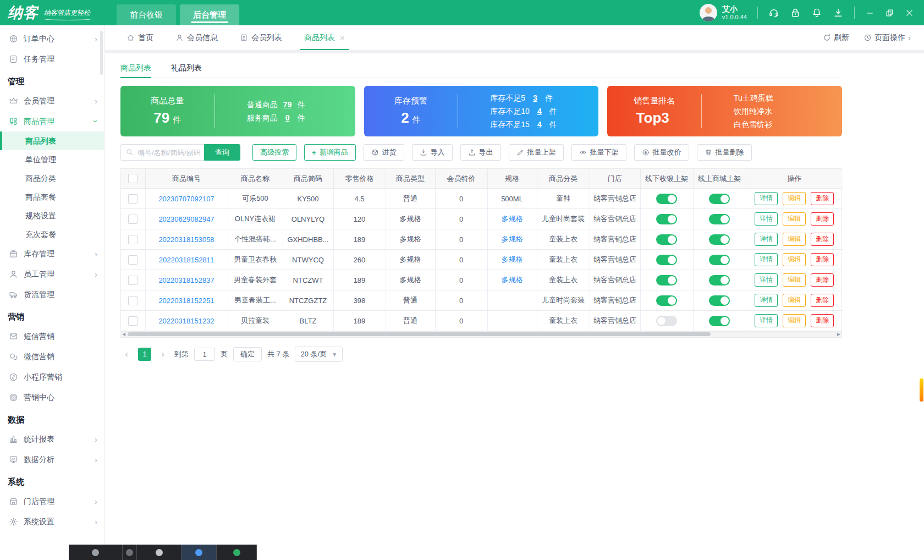 The height and width of the screenshot is (560, 924). What do you see at coordinates (52, 460) in the screenshot?
I see `sidebar-item-data-analysis: 数据分析›` at bounding box center [52, 460].